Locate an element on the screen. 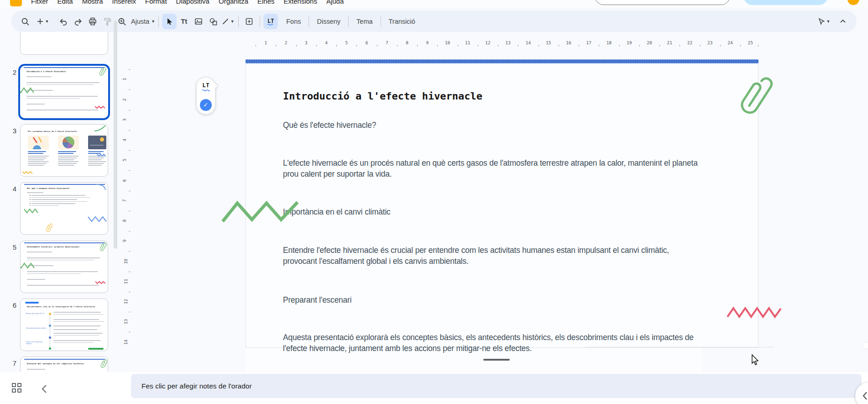  check-badge: ✓ is located at coordinates (206, 105).